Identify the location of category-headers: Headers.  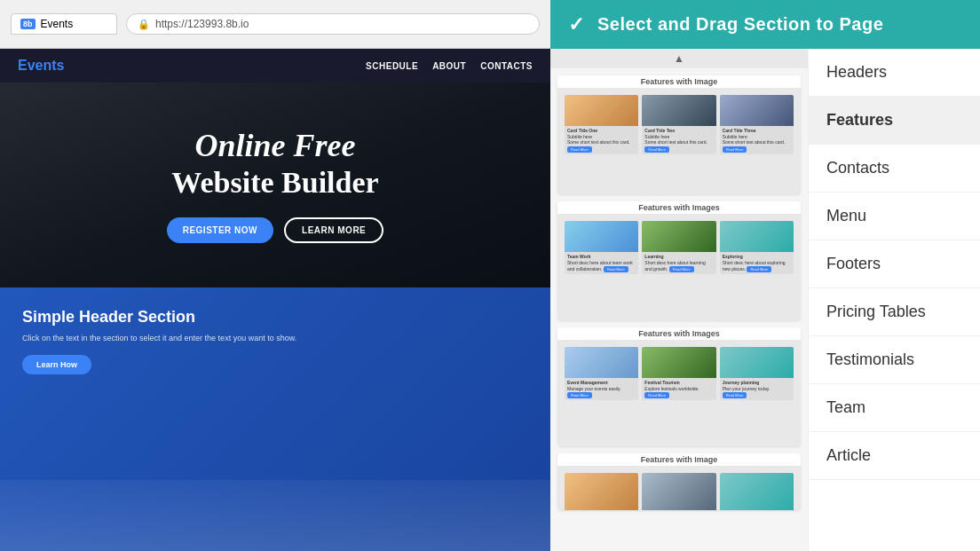
(895, 73).